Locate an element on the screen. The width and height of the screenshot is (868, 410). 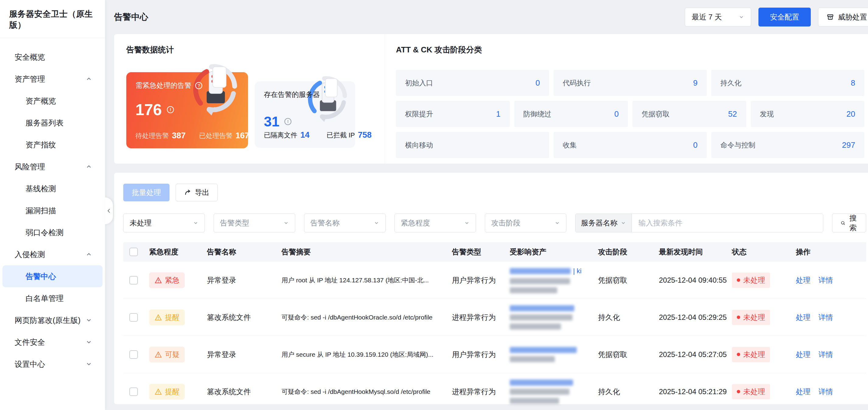
discover-time: 2025-12-04 05:29:25 is located at coordinates (695, 318).